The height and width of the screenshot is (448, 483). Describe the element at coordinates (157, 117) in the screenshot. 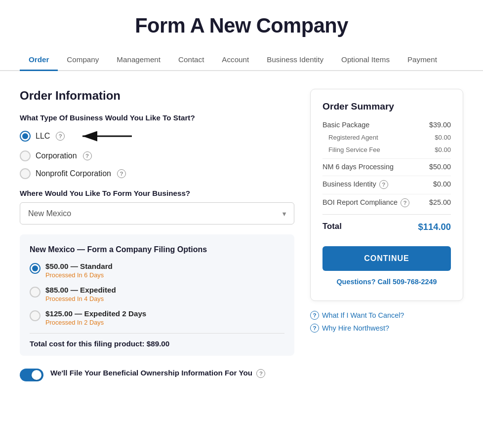

I see `business-type-question: What Type Of Business Would You Like To …` at that location.